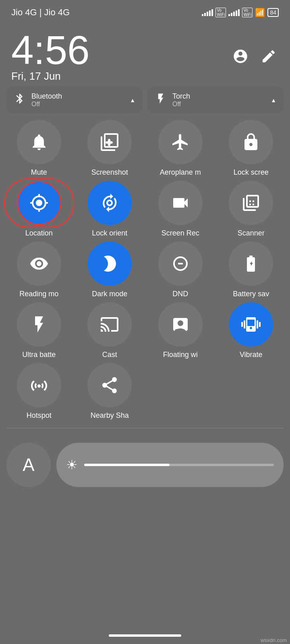 This screenshot has height=644, width=290. What do you see at coordinates (221, 12) in the screenshot?
I see `vo-wifi-label-1: VoWiFi` at bounding box center [221, 12].